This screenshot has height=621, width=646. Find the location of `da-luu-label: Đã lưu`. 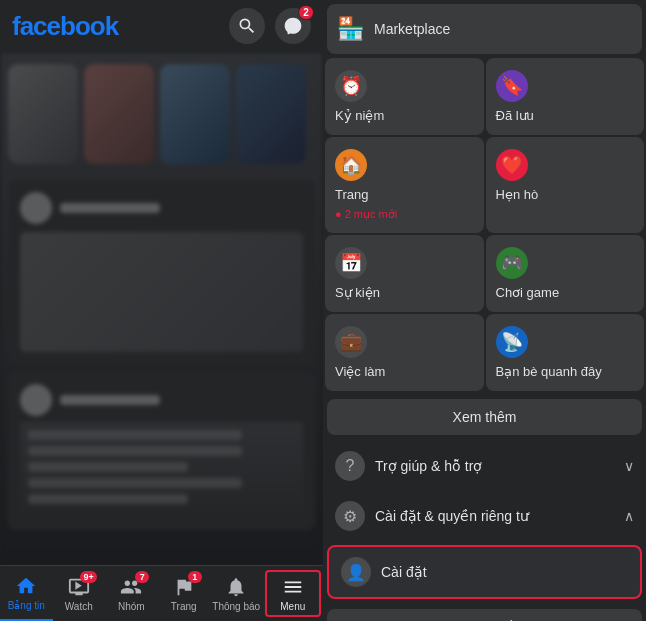

da-luu-label: Đã lưu is located at coordinates (566, 116).